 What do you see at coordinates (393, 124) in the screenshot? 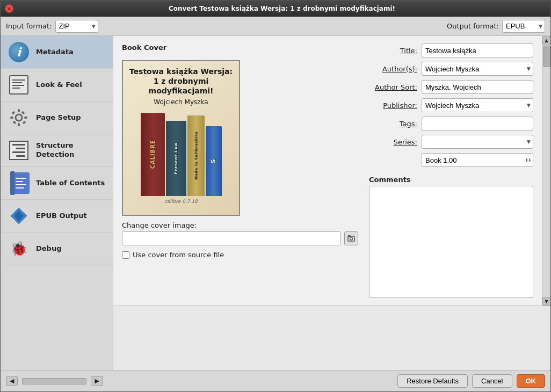
I see `tags-label: Tags:` at bounding box center [393, 124].